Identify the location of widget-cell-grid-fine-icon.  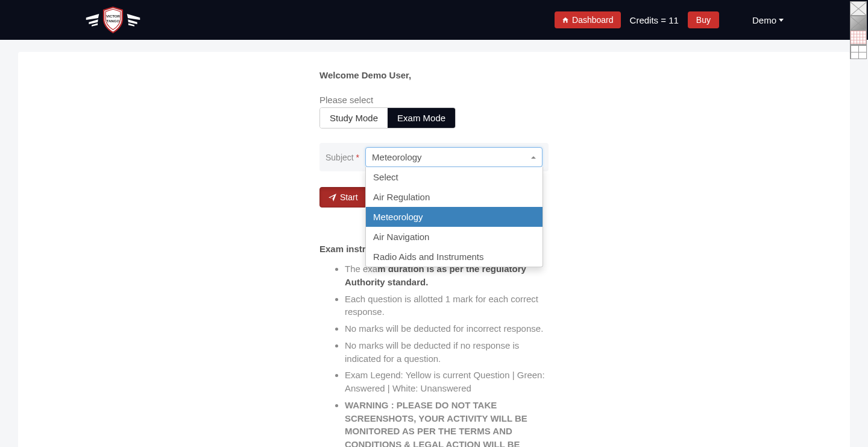
(858, 37).